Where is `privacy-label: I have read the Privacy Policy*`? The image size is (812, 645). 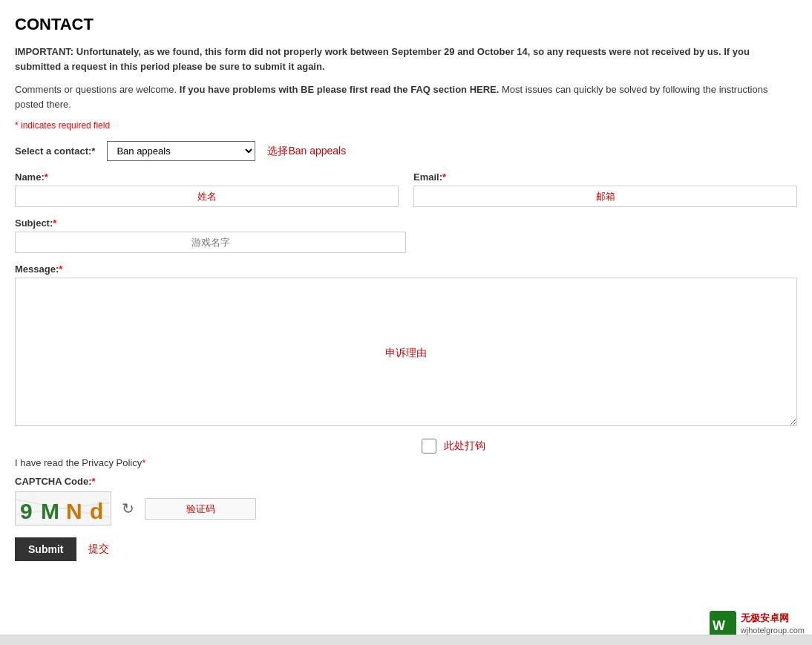 privacy-label: I have read the Privacy Policy* is located at coordinates (80, 463).